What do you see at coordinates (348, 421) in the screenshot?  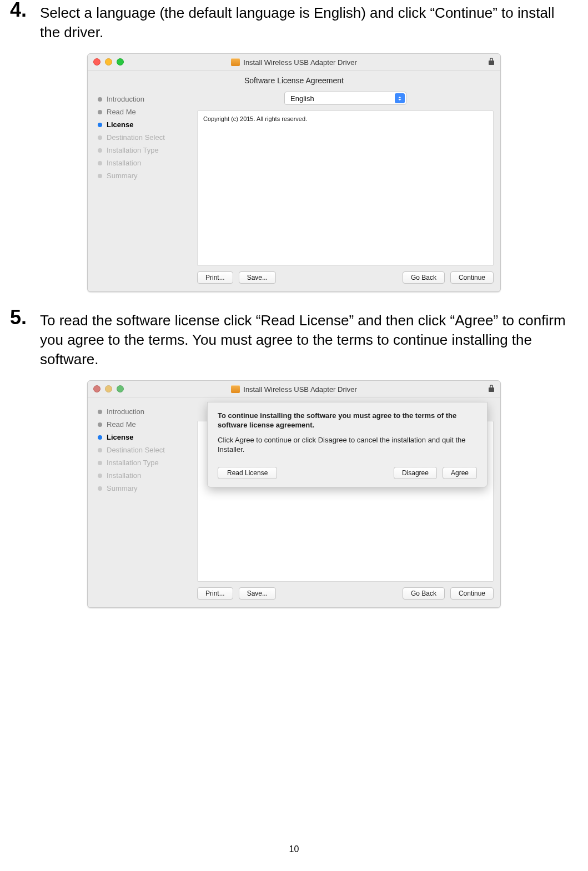 I see `sheet-heading: To continue installing the software you …` at bounding box center [348, 421].